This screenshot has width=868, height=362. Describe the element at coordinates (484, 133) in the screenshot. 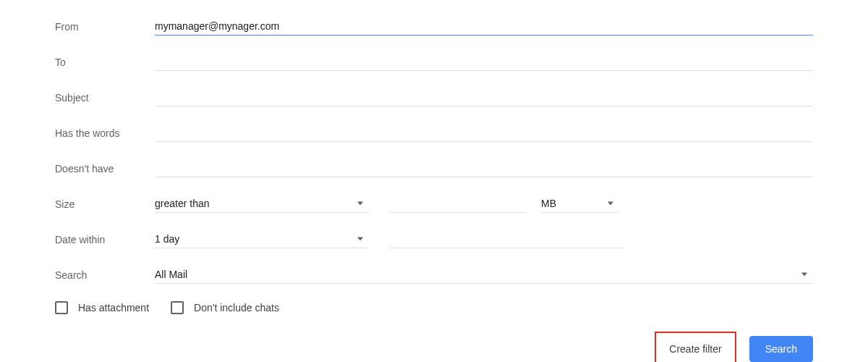

I see `has-words-input` at that location.